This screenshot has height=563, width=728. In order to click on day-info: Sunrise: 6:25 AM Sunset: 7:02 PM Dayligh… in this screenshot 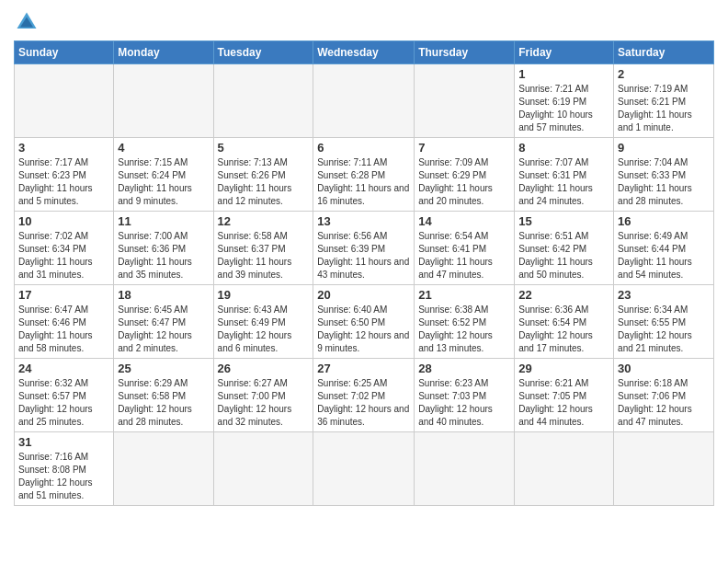, I will do `click(364, 403)`.